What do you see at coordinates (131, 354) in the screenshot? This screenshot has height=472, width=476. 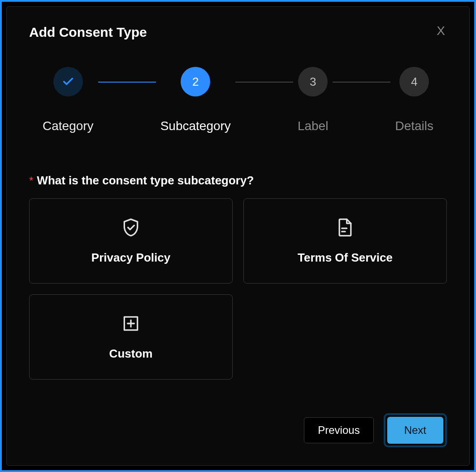 I see `option-label: Custom` at bounding box center [131, 354].